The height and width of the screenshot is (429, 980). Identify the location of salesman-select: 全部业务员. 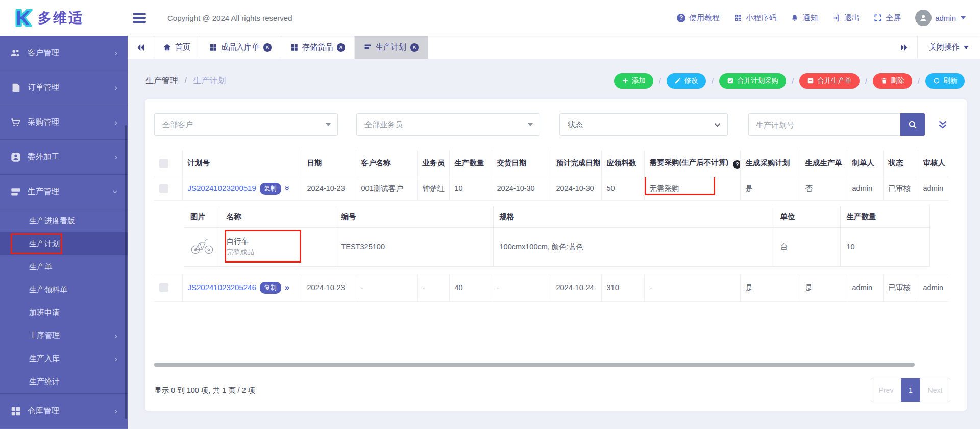
(448, 125).